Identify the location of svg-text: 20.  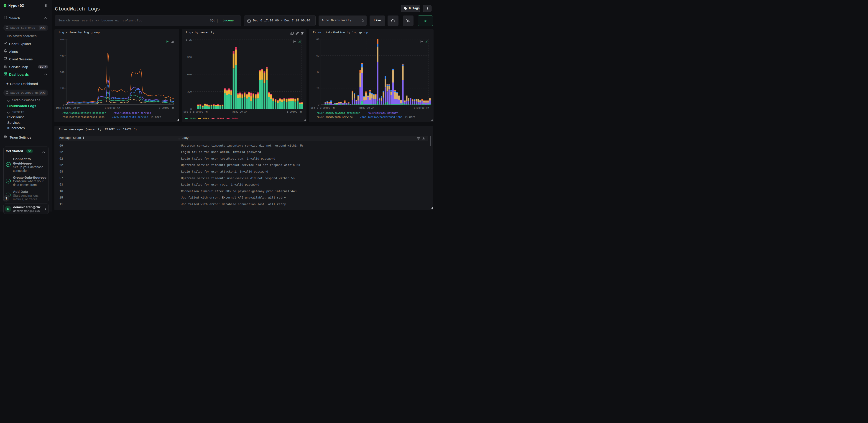
(318, 88).